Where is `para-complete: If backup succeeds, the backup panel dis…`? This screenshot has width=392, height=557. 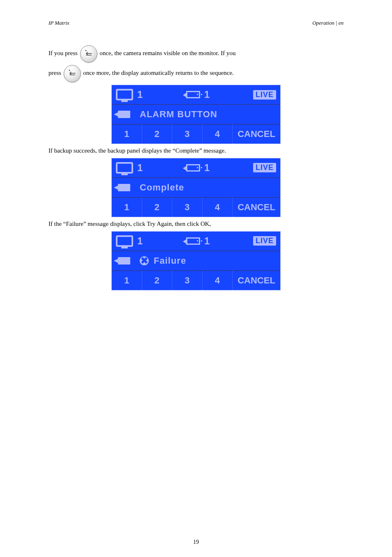 para-complete: If backup succeeds, the backup panel dis… is located at coordinates (196, 151).